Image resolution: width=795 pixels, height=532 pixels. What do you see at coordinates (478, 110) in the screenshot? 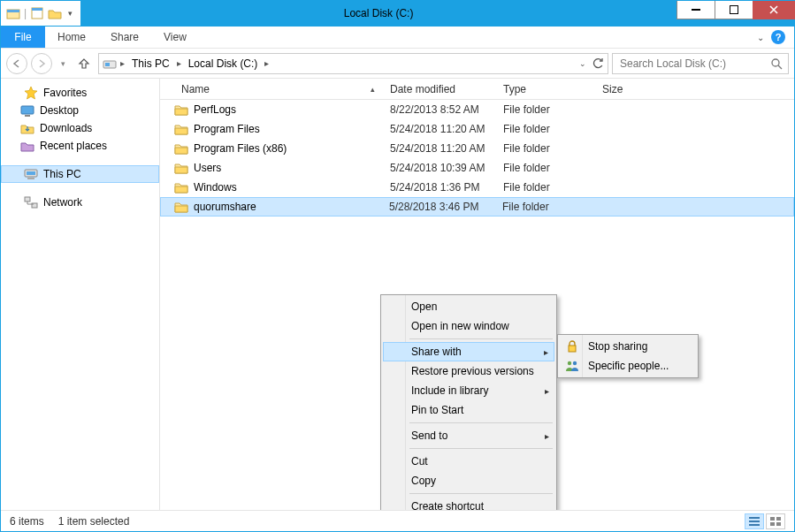
I see `table-row: PerfLogs8/22/2013 8:52 AMFile folder` at bounding box center [478, 110].